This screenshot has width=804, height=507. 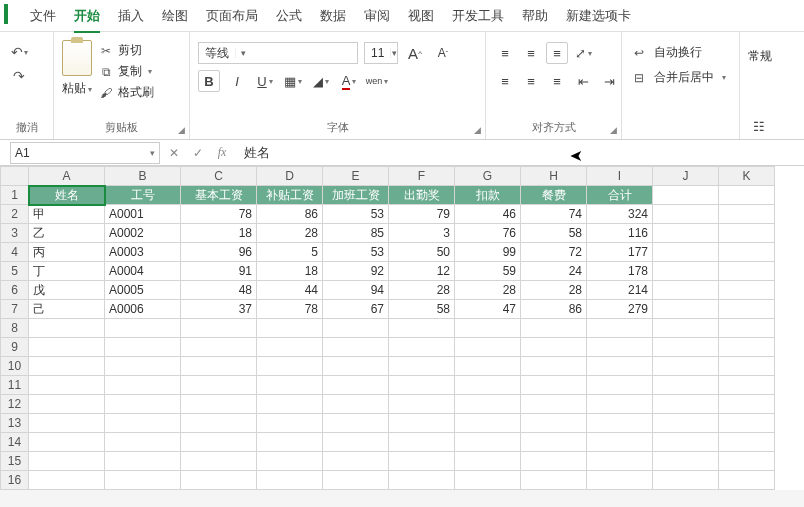 I want to click on col-header-H: H, so click(x=554, y=176).